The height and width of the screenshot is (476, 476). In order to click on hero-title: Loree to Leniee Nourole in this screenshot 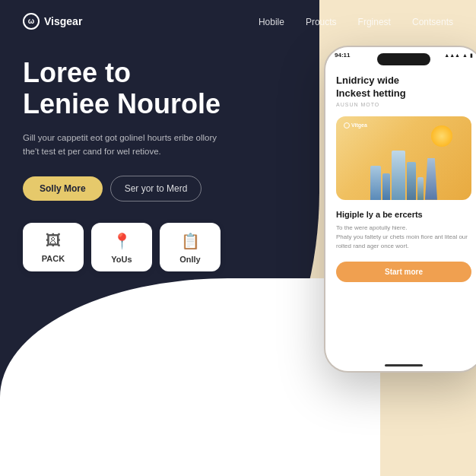, I will do `click(152, 88)`.